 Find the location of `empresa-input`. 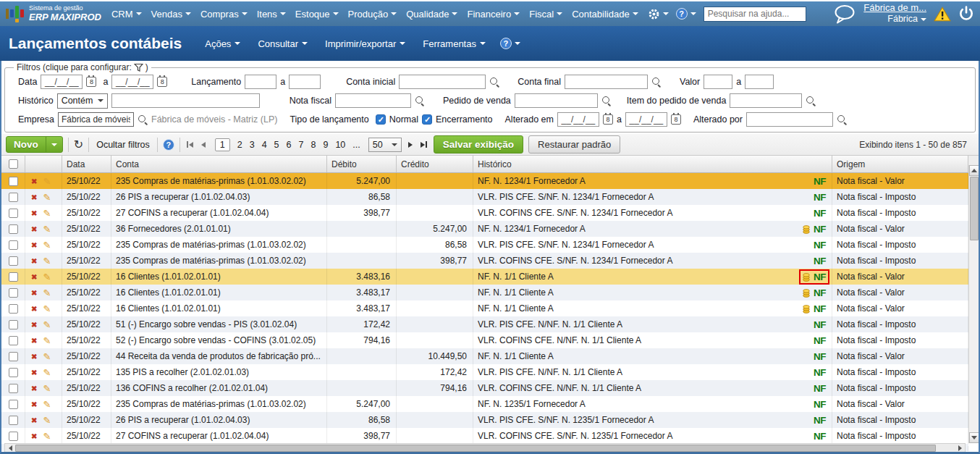

empresa-input is located at coordinates (96, 119).